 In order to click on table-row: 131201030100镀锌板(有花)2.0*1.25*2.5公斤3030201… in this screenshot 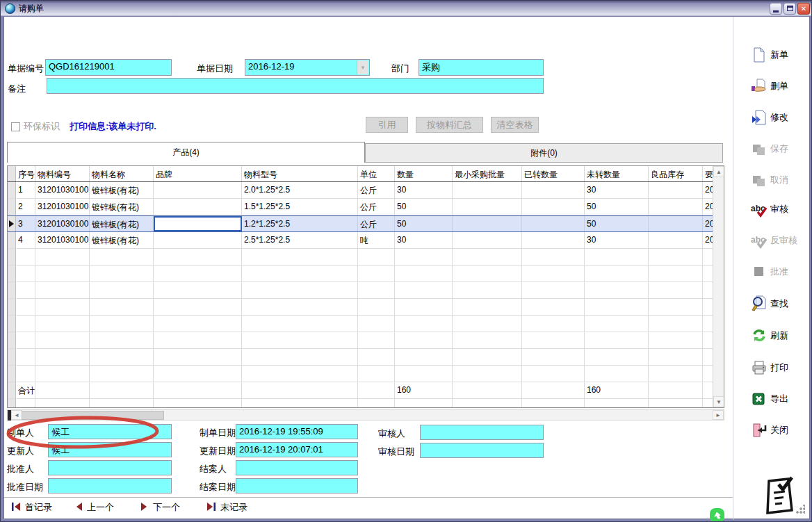, I will do `click(366, 190)`.